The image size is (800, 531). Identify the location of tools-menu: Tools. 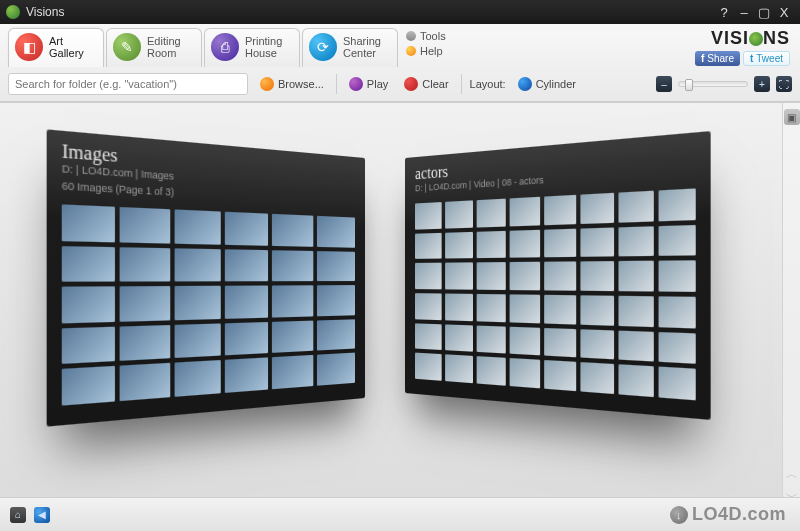
(426, 36).